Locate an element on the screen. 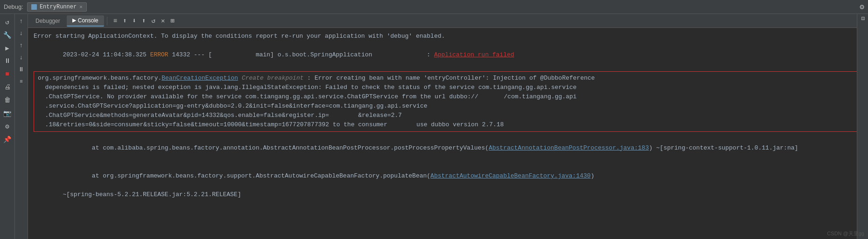 Image resolution: width=868 pixels, height=239 pixels. sidebar-stop-icon: ■ is located at coordinates (7, 74).